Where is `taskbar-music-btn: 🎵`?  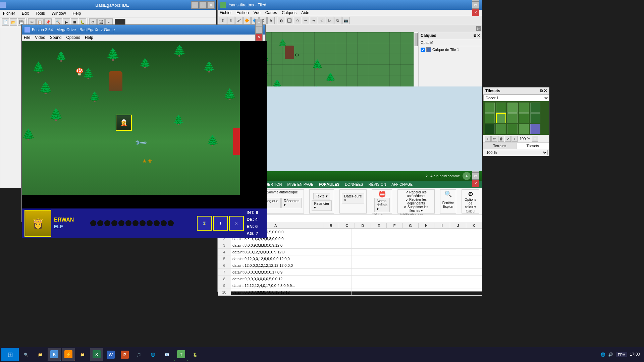
taskbar-music-btn: 🎵 is located at coordinates (139, 355).